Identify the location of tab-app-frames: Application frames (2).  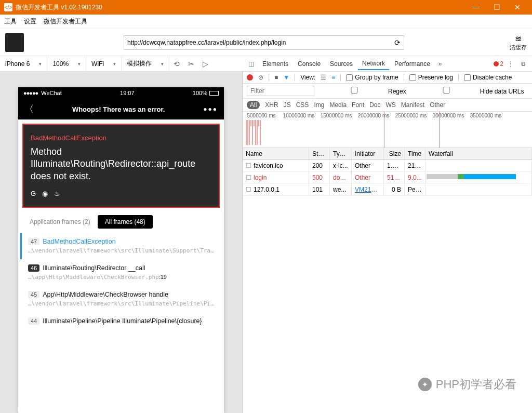
(60, 222).